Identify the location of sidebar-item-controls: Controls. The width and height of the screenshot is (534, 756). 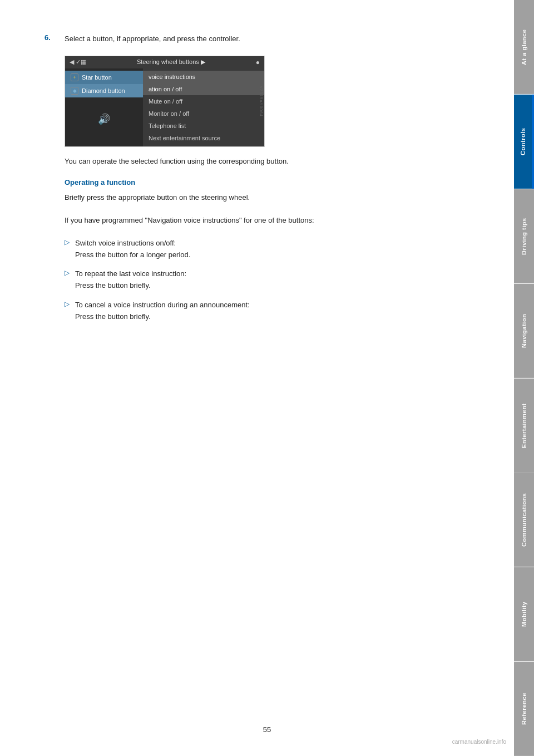
(524, 141).